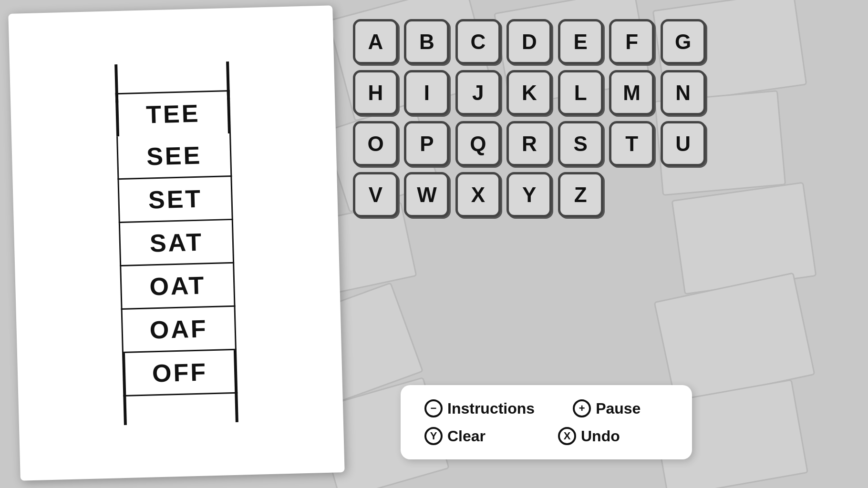 The width and height of the screenshot is (868, 488). What do you see at coordinates (631, 42) in the screenshot?
I see `key-f: F` at bounding box center [631, 42].